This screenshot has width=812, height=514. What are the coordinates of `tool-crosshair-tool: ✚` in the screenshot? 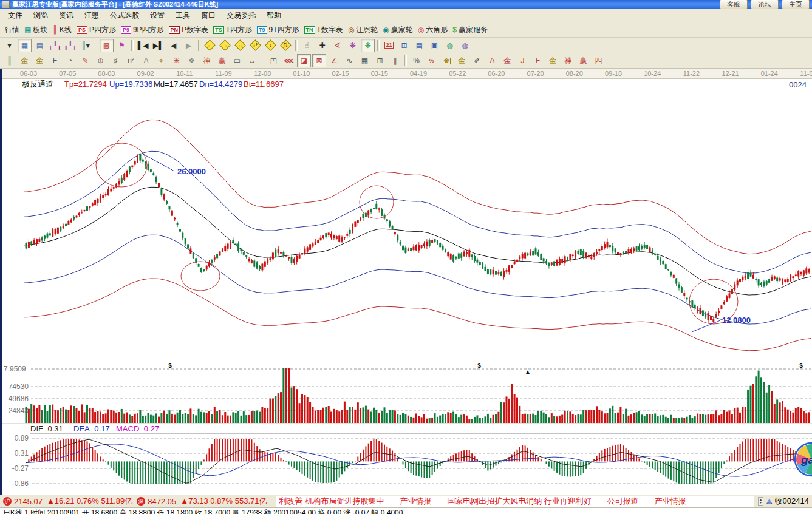 It's located at (322, 46).